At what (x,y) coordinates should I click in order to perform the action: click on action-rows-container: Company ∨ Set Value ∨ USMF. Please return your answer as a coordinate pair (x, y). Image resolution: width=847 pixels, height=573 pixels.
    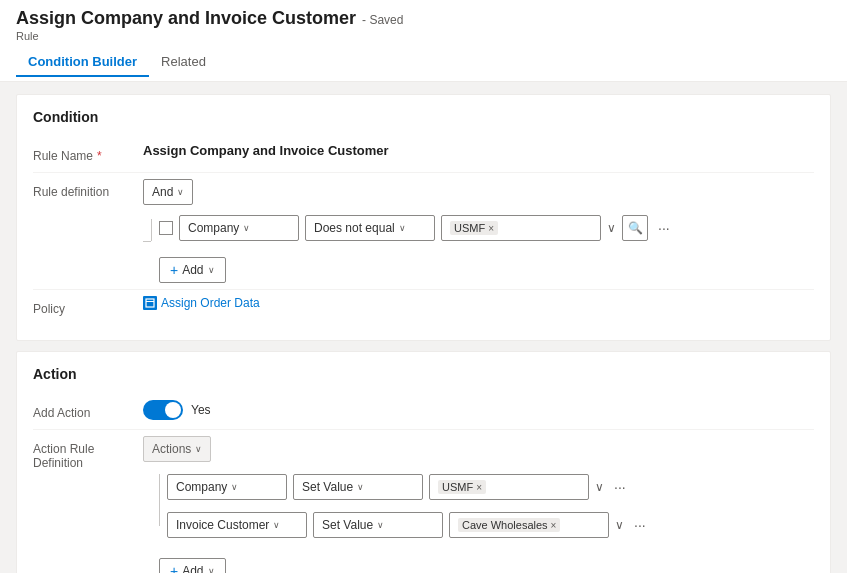
    Looking at the image, I should click on (408, 509).